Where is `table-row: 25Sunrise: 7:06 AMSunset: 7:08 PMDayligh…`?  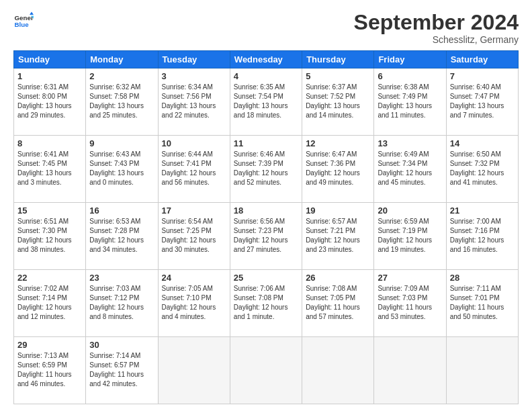 table-row: 25Sunrise: 7:06 AMSunset: 7:08 PMDayligh… is located at coordinates (266, 304).